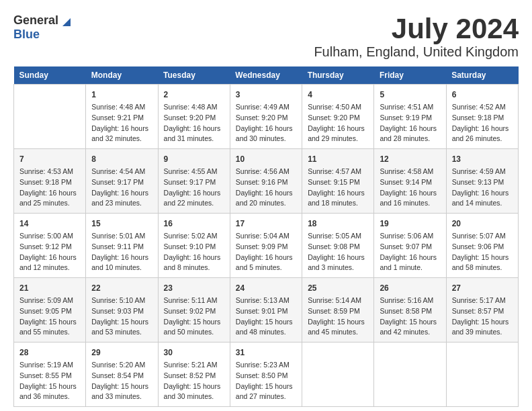 This screenshot has height=411, width=532. I want to click on cell-content: Sunrise: 4:51 AM Sunset: 9:19 PM Dayligh…, so click(410, 124).